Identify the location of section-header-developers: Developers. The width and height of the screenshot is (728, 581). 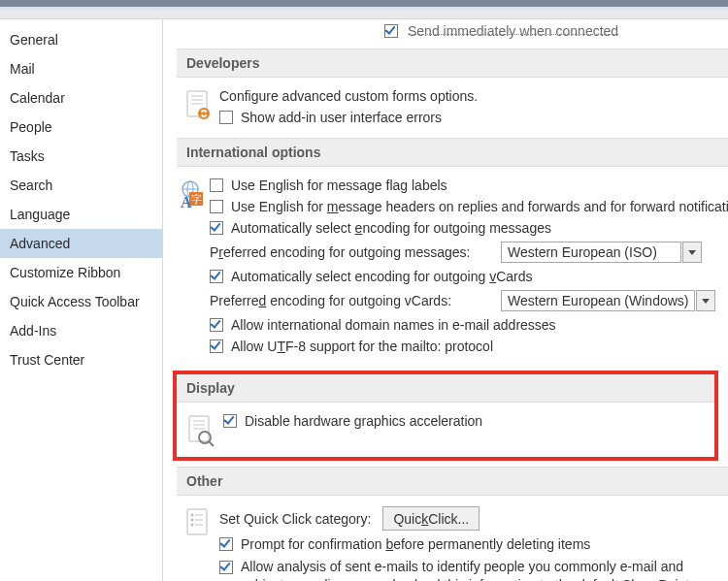
(452, 63).